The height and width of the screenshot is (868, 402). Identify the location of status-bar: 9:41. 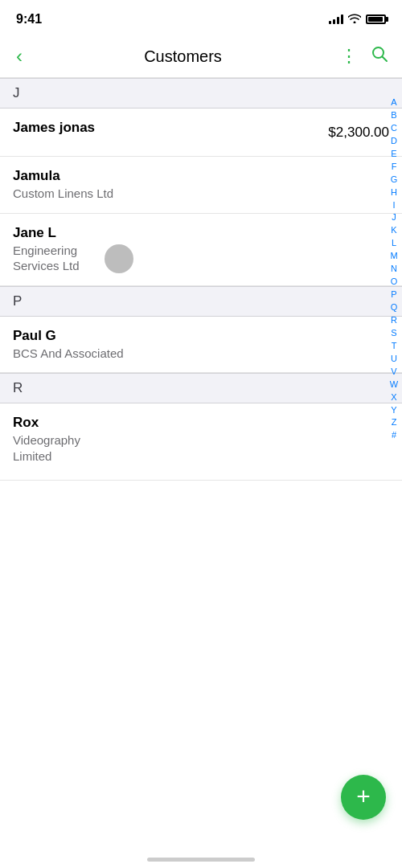
(201, 18).